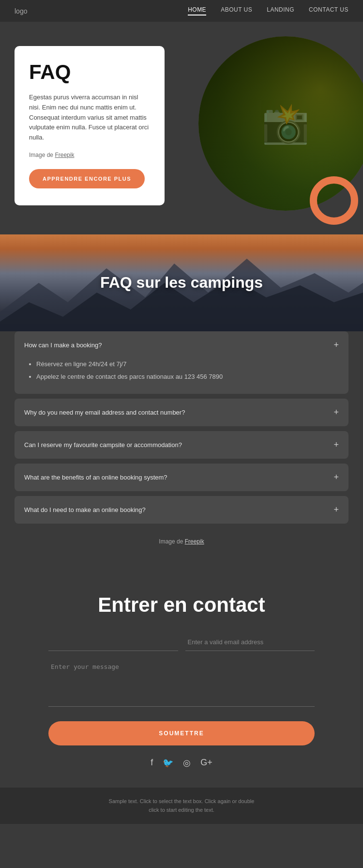  What do you see at coordinates (188, 364) in the screenshot?
I see `accordion-answer-item-0-0: Réservez en ligne 24h/24 et 7j/7` at bounding box center [188, 364].